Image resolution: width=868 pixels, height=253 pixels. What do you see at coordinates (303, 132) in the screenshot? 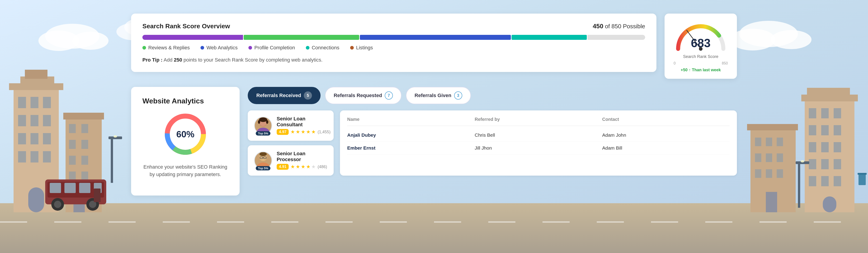
I see `star-1-3: ★` at bounding box center [303, 132].